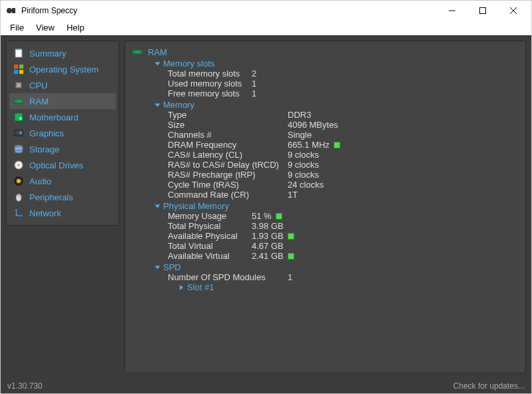 Image resolution: width=532 pixels, height=394 pixels. What do you see at coordinates (19, 213) in the screenshot?
I see `network-icon` at bounding box center [19, 213].